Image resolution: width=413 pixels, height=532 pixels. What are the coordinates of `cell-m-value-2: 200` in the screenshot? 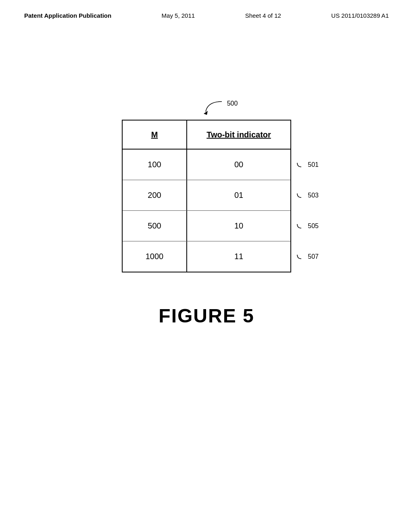 It's located at (154, 195).